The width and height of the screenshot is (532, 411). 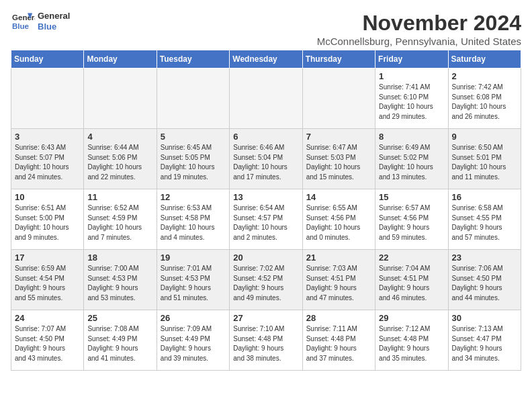 I want to click on day-info: Sunrise: 7:09 AM Sunset: 4:49 PM Dayligh…, so click(x=193, y=344).